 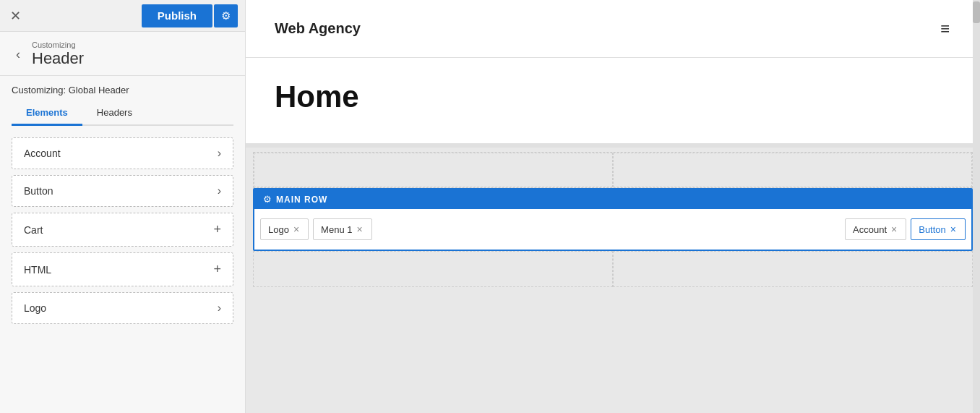 What do you see at coordinates (16, 16) in the screenshot?
I see `close-button: ✕` at bounding box center [16, 16].